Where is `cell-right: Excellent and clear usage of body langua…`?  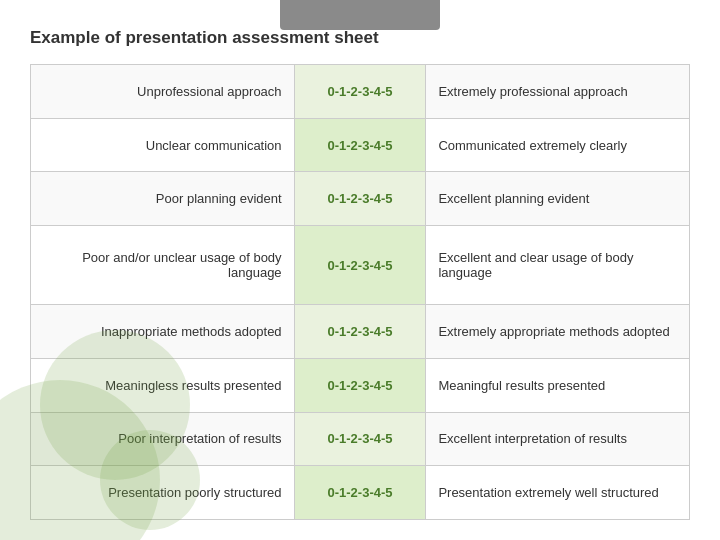
cell-right: Excellent and clear usage of body langua… is located at coordinates (558, 266).